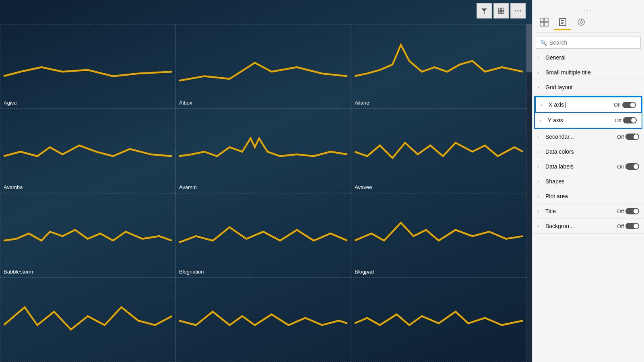  What do you see at coordinates (588, 137) in the screenshot?
I see `section-secondary: › Secondar... Off` at bounding box center [588, 137].